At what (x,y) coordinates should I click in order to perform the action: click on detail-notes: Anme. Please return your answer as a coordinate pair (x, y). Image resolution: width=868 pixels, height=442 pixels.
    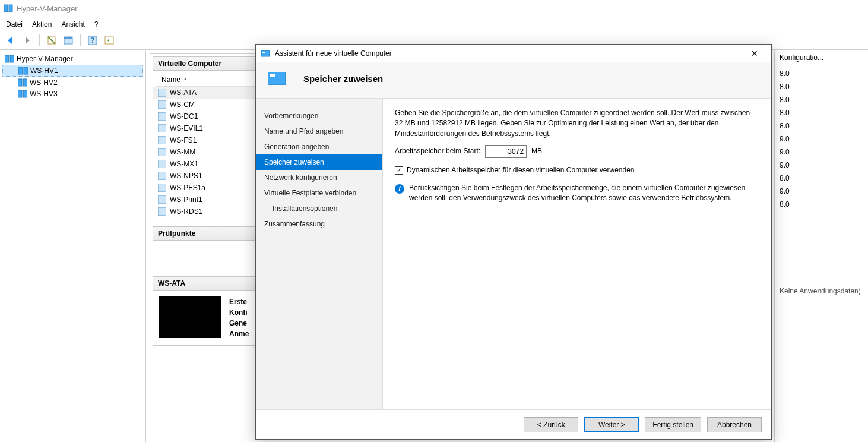
    Looking at the image, I should click on (239, 334).